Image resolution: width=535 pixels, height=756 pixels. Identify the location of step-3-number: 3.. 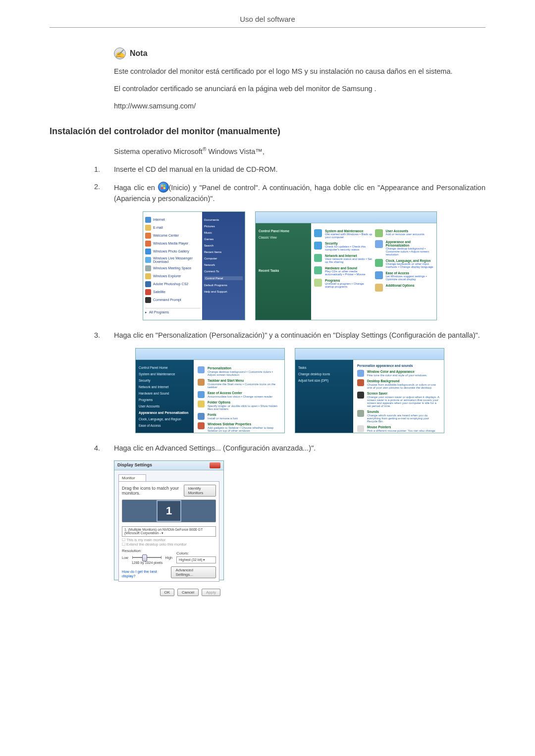
(104, 336).